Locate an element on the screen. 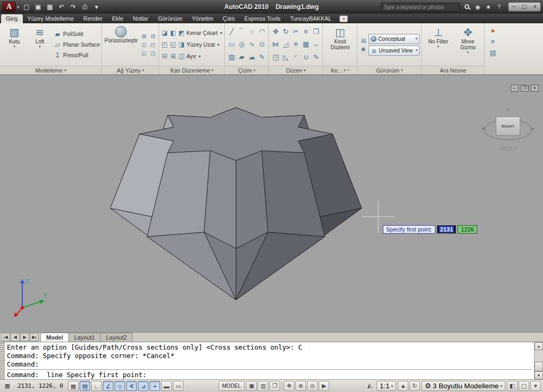 This screenshot has width=543, height=392. rotate-icon: ↻ is located at coordinates (285, 32).